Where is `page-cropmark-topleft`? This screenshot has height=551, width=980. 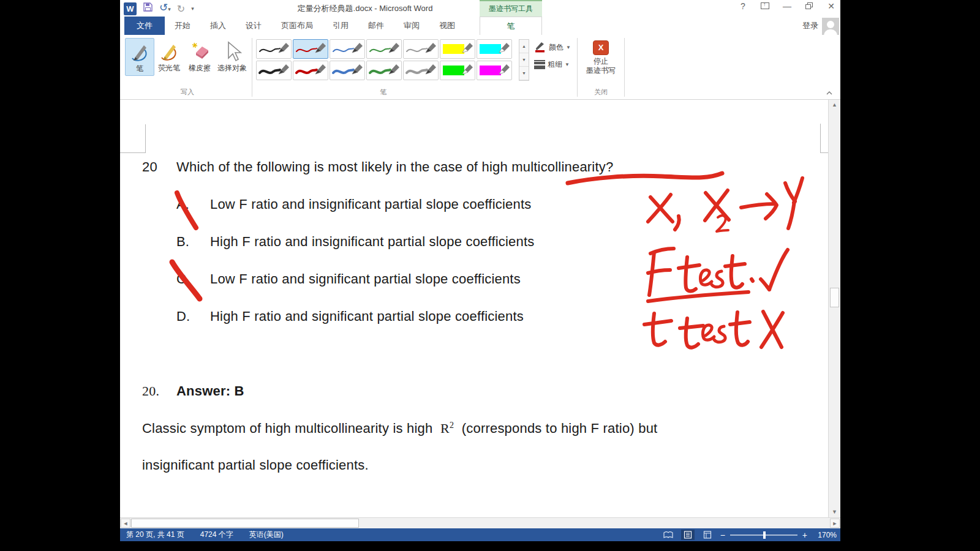
page-cropmark-topleft is located at coordinates (146, 138).